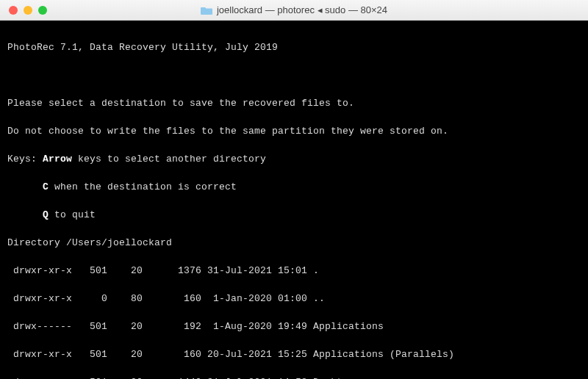 This screenshot has height=379, width=588. Describe the element at coordinates (28, 10) in the screenshot. I see `minimize-icon` at that location.